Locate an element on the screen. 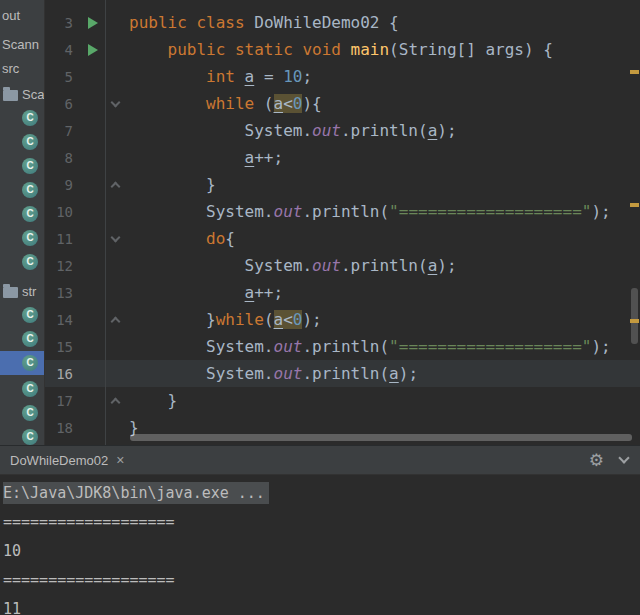 The width and height of the screenshot is (640, 615). code-token: class is located at coordinates (220, 22).